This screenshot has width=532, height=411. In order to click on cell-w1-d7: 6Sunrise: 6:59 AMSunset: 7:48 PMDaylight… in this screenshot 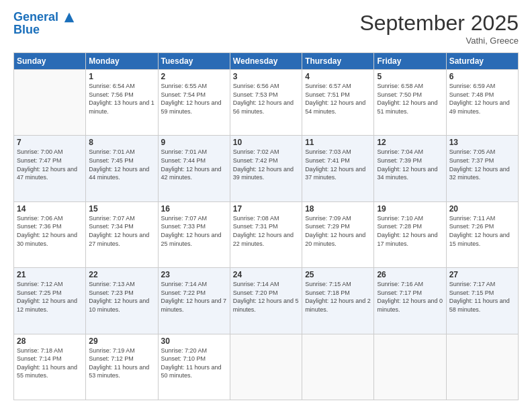, I will do `click(482, 103)`.